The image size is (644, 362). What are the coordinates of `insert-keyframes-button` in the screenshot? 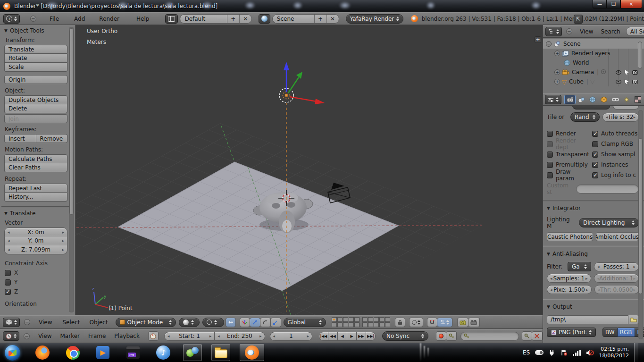 It's located at (527, 336).